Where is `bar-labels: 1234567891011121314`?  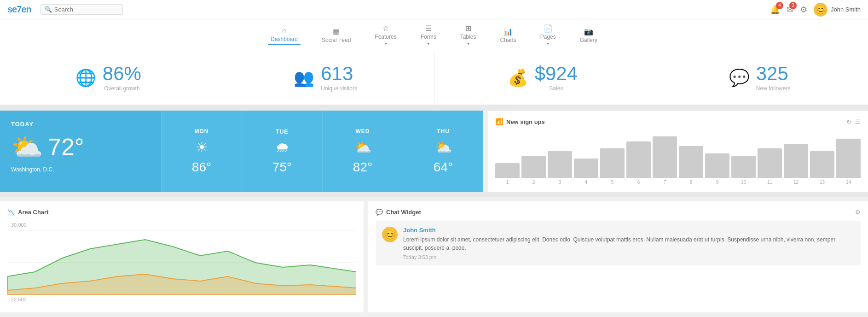
bar-labels: 1234567891011121314 is located at coordinates (678, 182).